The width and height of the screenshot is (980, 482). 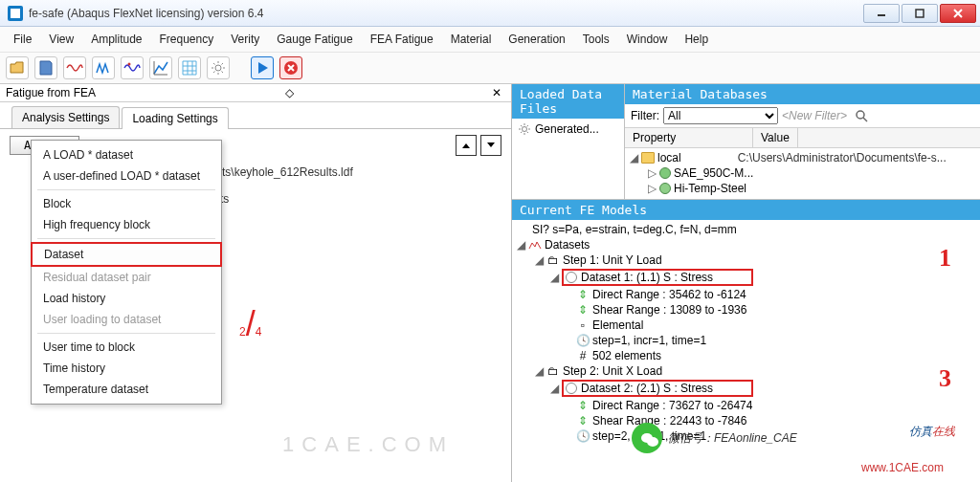 I want to click on top-right-row: Loaded Data Files Generated... Material …, so click(x=746, y=142).